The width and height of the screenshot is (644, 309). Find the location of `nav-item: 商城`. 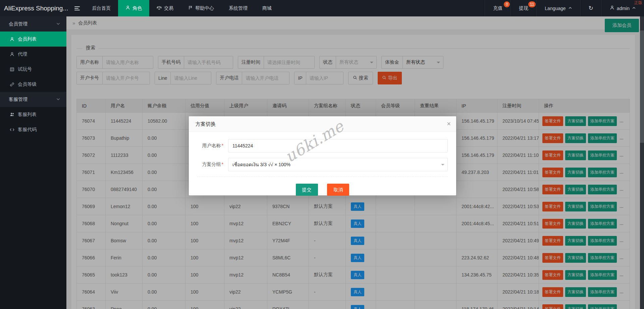

nav-item: 商城 is located at coordinates (267, 8).